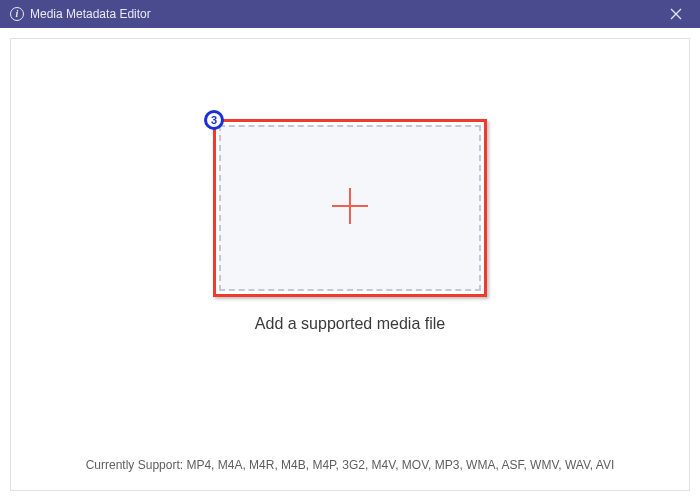 Image resolution: width=700 pixels, height=501 pixels. What do you see at coordinates (350, 14) in the screenshot?
I see `titlebar: i Media Metadata Editor` at bounding box center [350, 14].